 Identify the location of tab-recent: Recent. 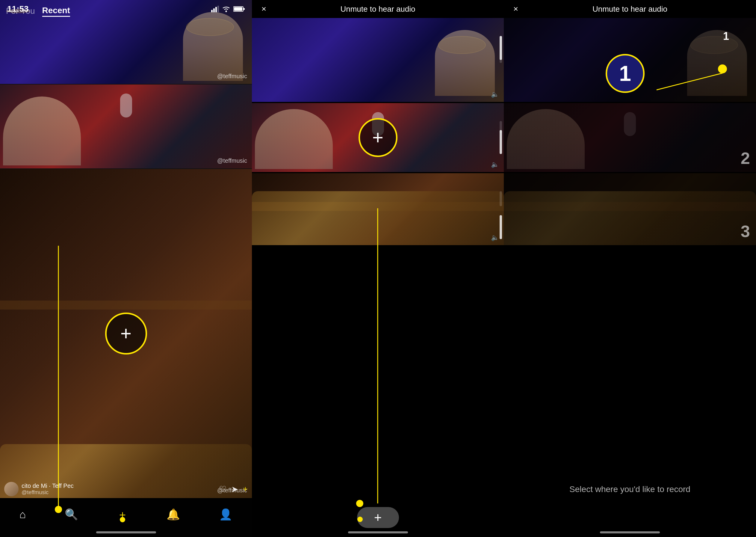
(56, 11).